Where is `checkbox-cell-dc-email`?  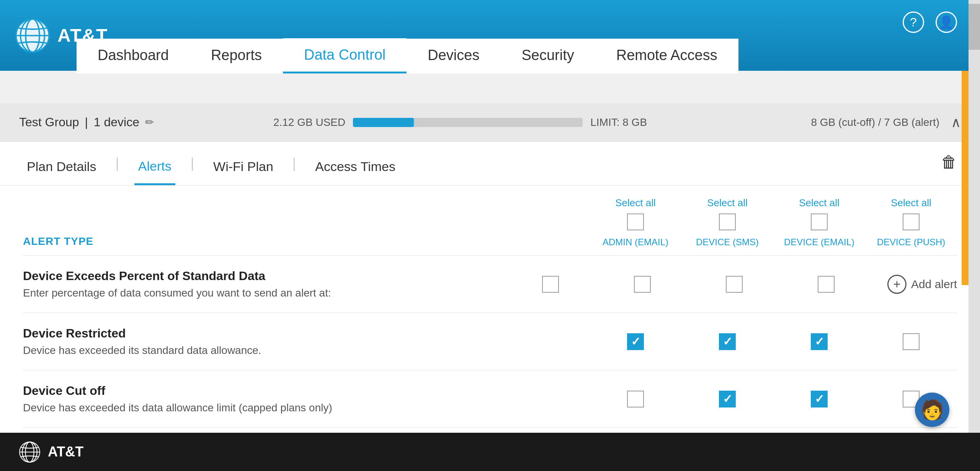
checkbox-cell-dc-email is located at coordinates (819, 399).